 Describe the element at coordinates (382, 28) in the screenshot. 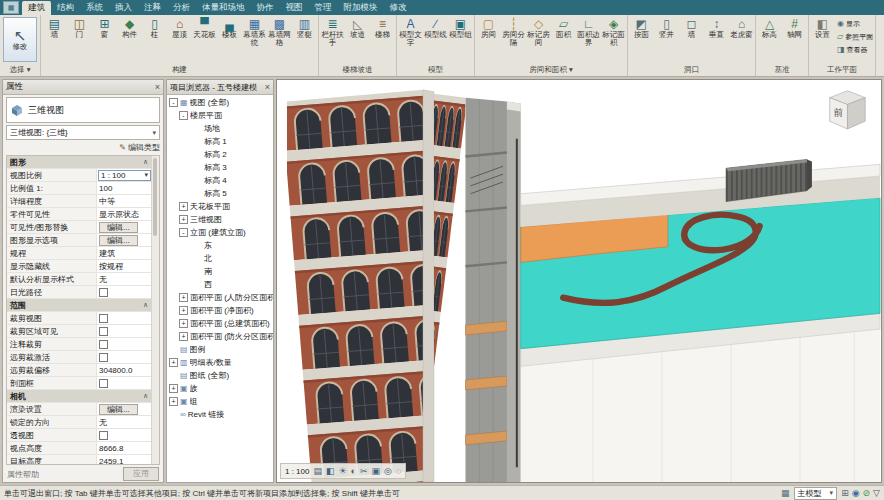

I see `stair-button: ≡ 楼梯` at that location.